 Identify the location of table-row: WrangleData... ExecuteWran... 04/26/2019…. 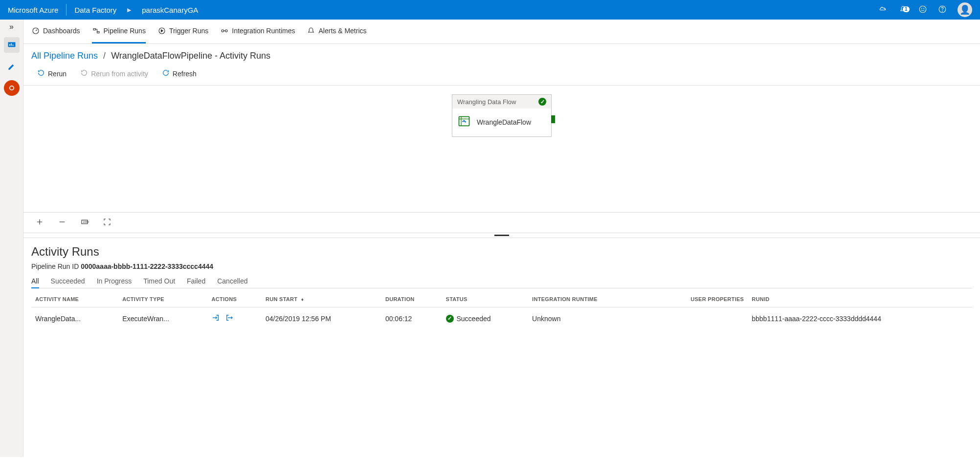
(502, 319).